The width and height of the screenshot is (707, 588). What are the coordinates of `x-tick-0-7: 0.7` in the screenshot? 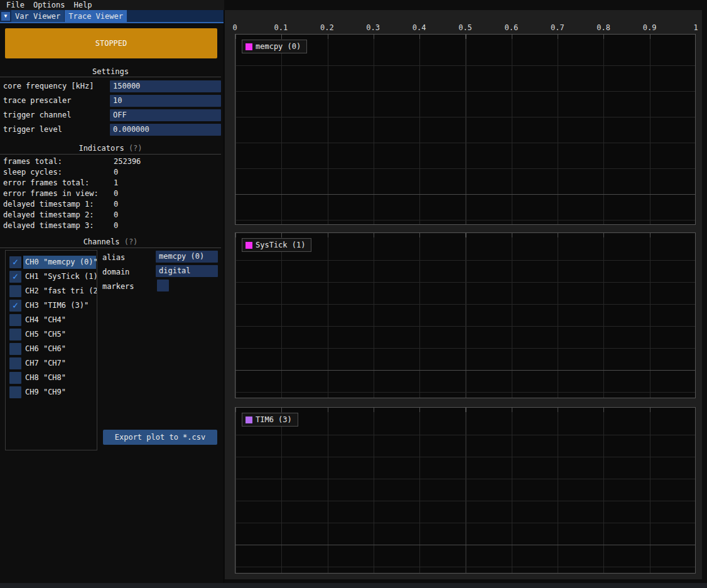 It's located at (558, 28).